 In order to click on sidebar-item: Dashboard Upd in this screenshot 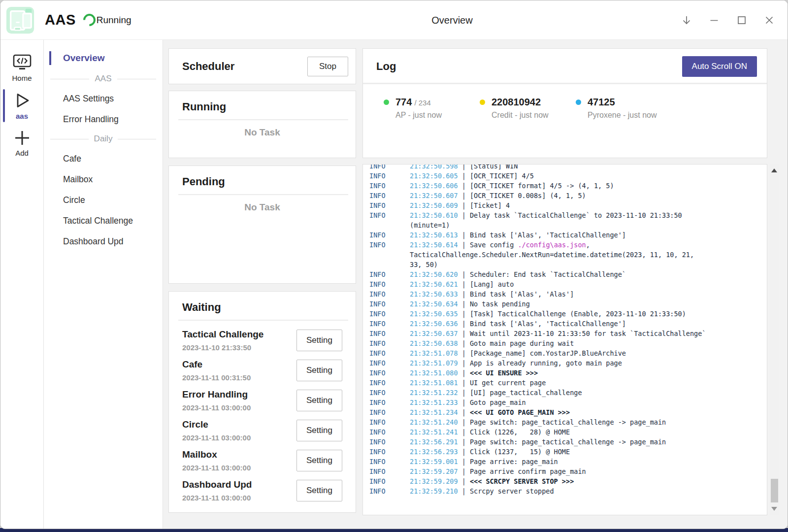, I will do `click(103, 241)`.